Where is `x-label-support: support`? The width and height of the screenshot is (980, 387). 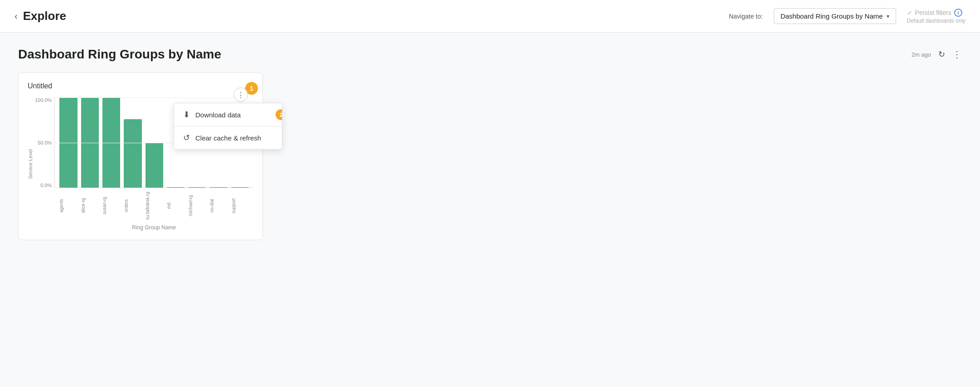
x-label-support: support is located at coordinates (240, 206).